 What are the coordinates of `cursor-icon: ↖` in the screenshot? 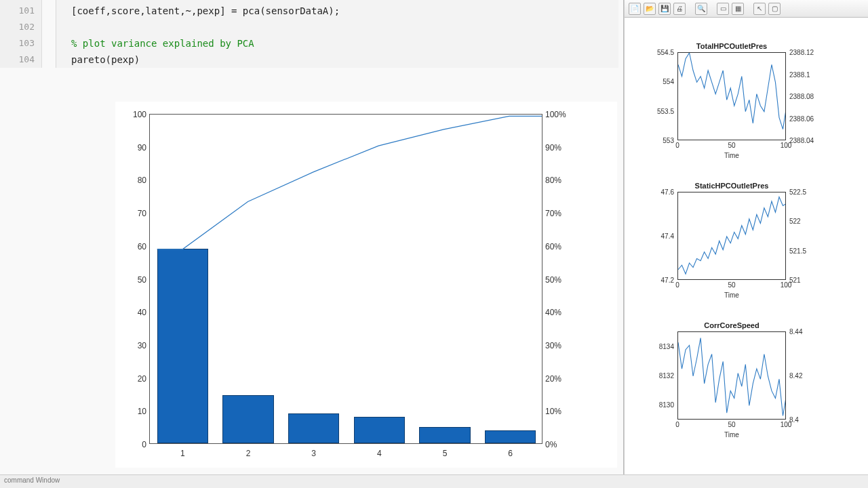 It's located at (760, 9).